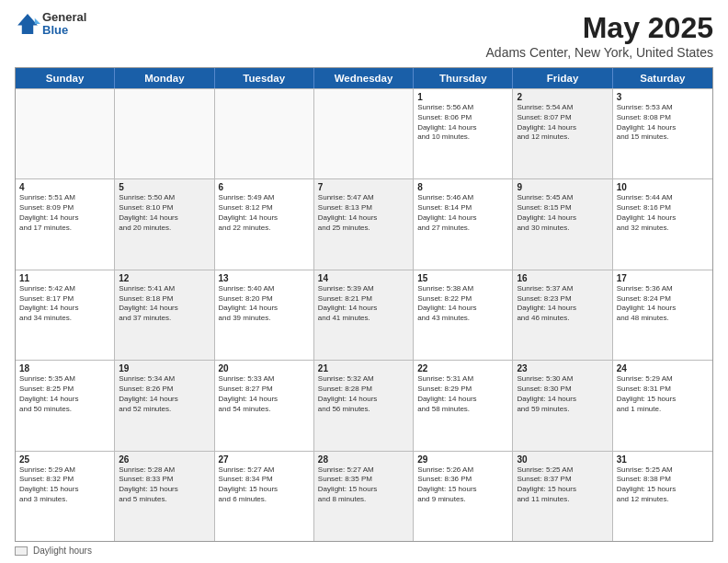 Image resolution: width=728 pixels, height=563 pixels. Describe the element at coordinates (663, 315) in the screenshot. I see `cal-cell: 17Sunrise: 5:36 AM Sunset: 8:24 PM Dayli…` at that location.